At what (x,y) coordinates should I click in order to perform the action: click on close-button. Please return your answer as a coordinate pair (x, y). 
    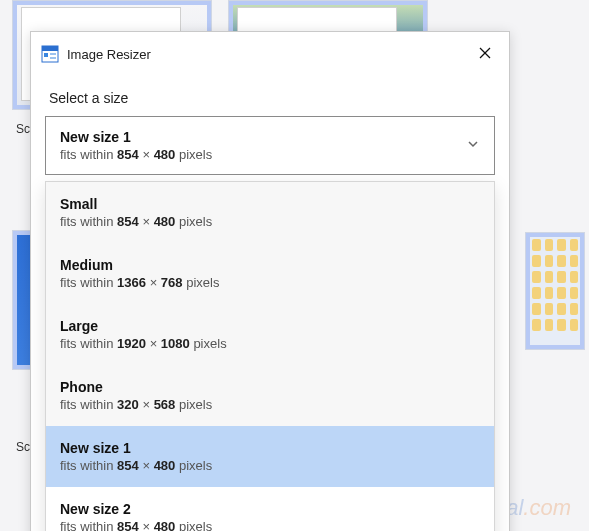
    Looking at the image, I should click on (485, 54).